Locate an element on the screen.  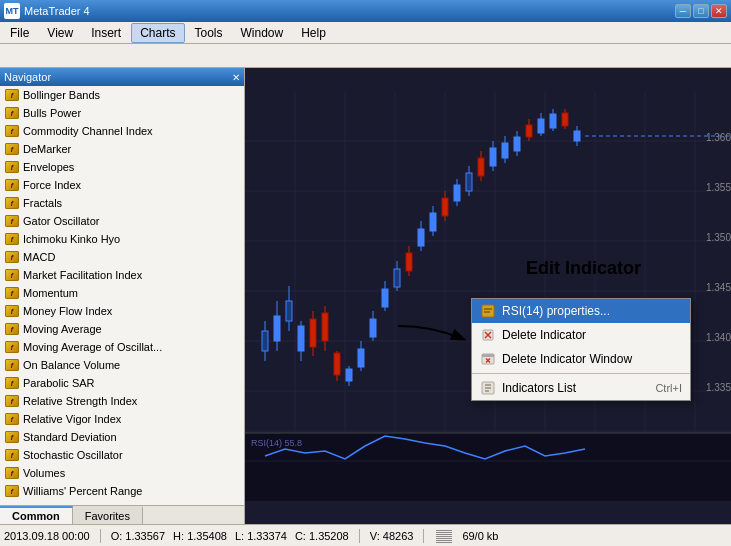
nav-item-ma-oscillat: f Moving Average of Oscillat... is located at coordinates (122, 347).